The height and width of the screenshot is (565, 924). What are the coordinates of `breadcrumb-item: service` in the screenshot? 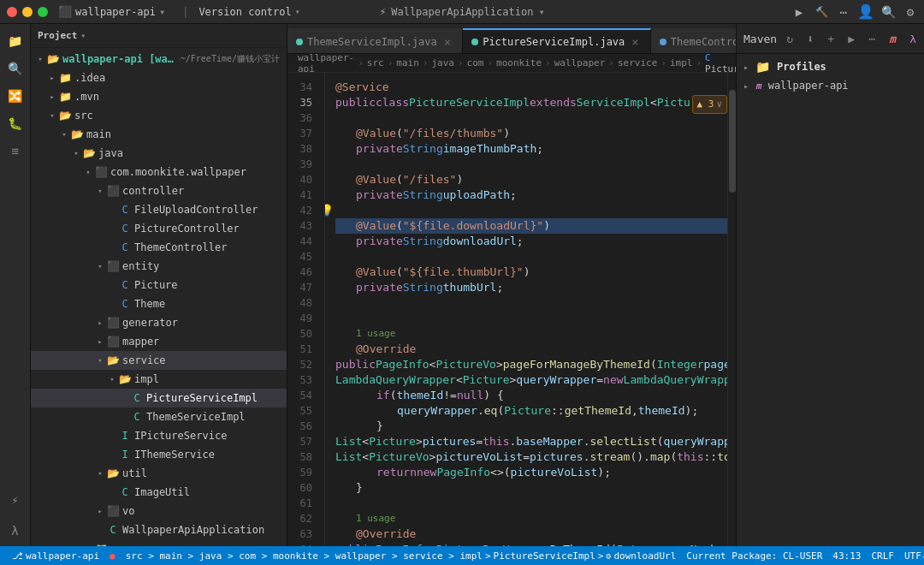 It's located at (637, 63).